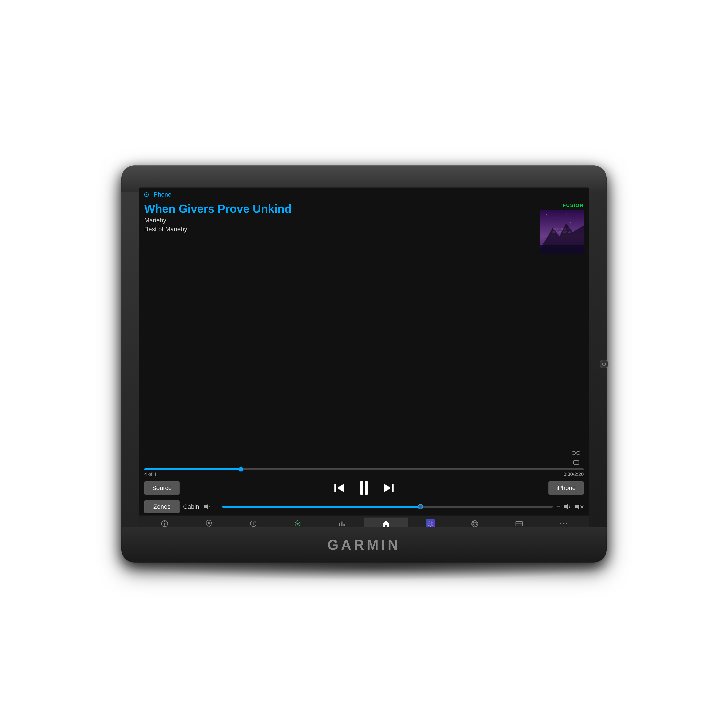 This screenshot has width=728, height=728. I want to click on pause-icon, so click(364, 488).